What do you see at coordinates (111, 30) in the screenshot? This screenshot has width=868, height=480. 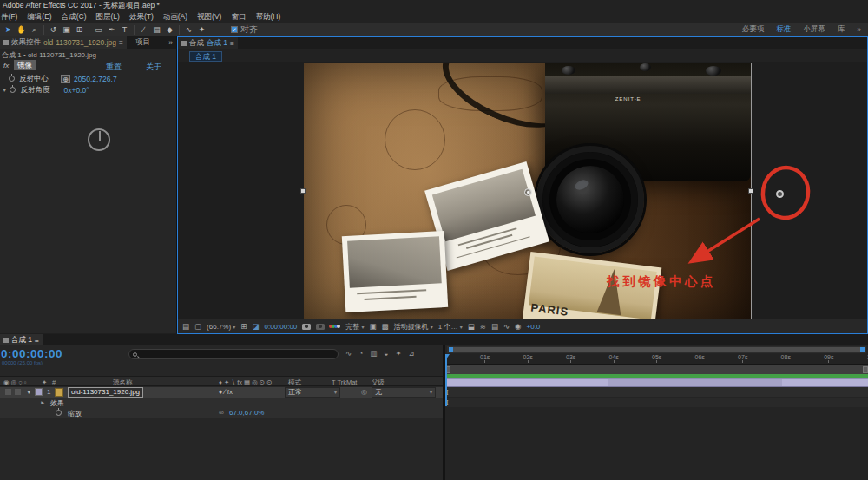 I see `pen-tool-icon: ✒` at bounding box center [111, 30].